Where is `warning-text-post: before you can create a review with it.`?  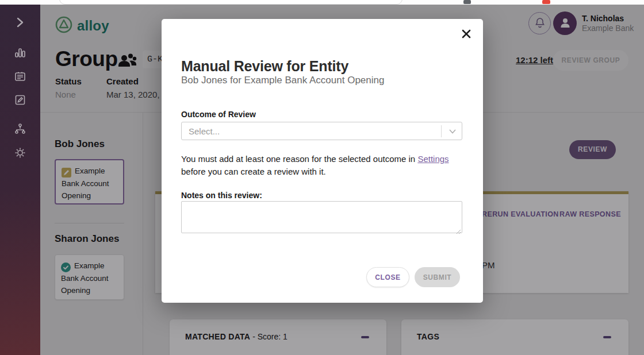 warning-text-post: before you can create a review with it. is located at coordinates (254, 171).